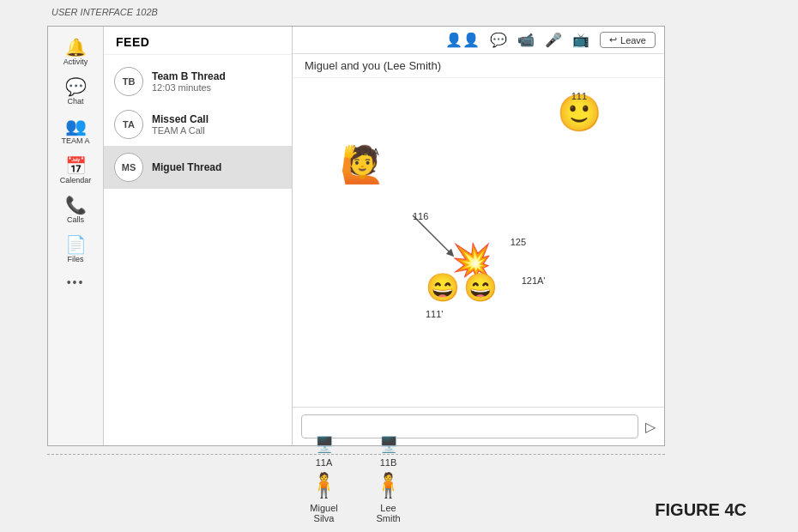  Describe the element at coordinates (197, 124) in the screenshot. I see `feed-item-missed-call: TA Missed Call TEAM A Call` at that location.